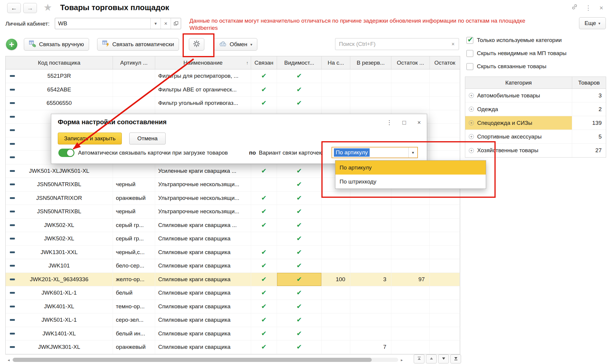 The width and height of the screenshot is (610, 364). I want to click on scrollbar-track, so click(205, 360).